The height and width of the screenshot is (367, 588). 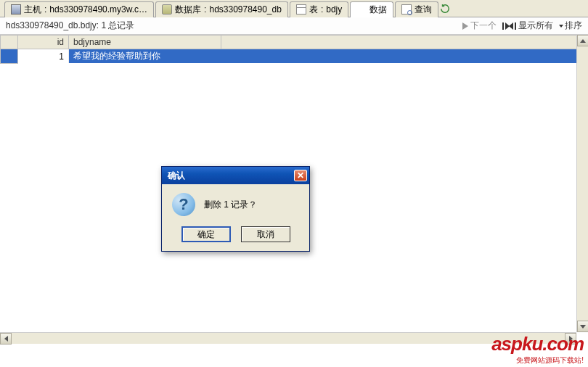 I want to click on tab-host-label: 主机, so click(x=33, y=10).